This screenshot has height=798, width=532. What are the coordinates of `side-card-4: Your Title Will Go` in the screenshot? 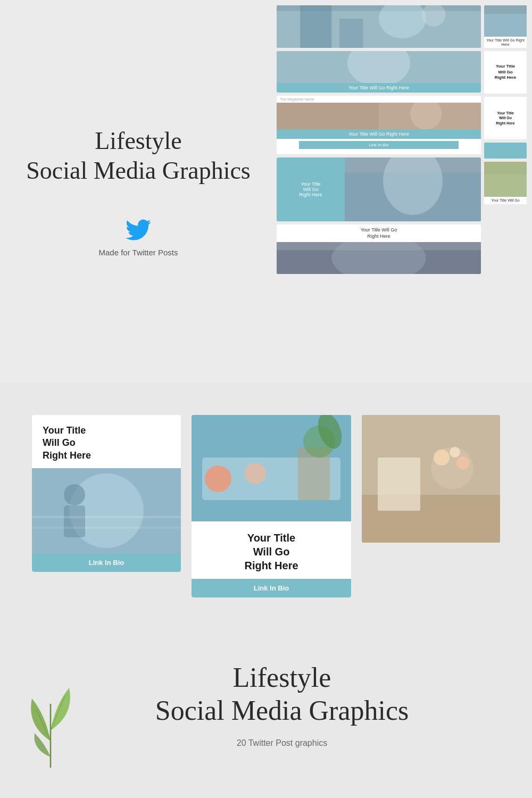 It's located at (505, 183).